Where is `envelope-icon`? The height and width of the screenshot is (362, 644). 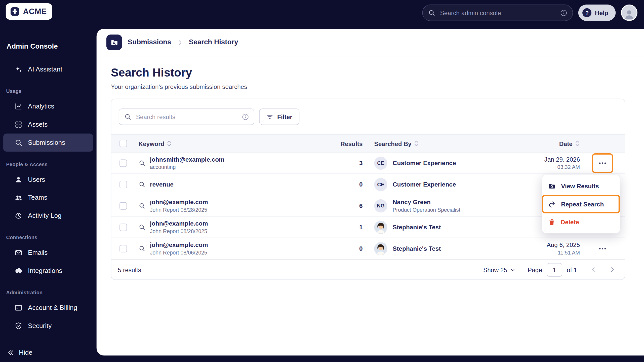
envelope-icon is located at coordinates (19, 253).